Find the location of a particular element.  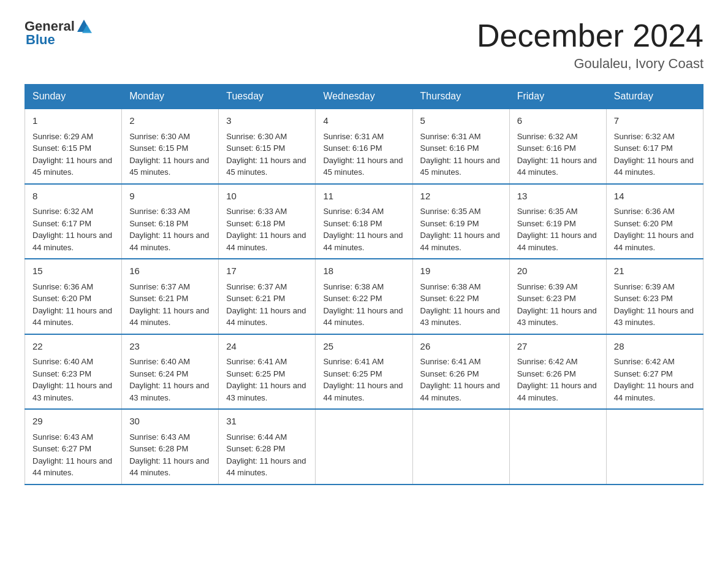

calendar-day-2: 2Sunrise: 6:30 AMSunset: 6:15 PMDaylight… is located at coordinates (170, 146).